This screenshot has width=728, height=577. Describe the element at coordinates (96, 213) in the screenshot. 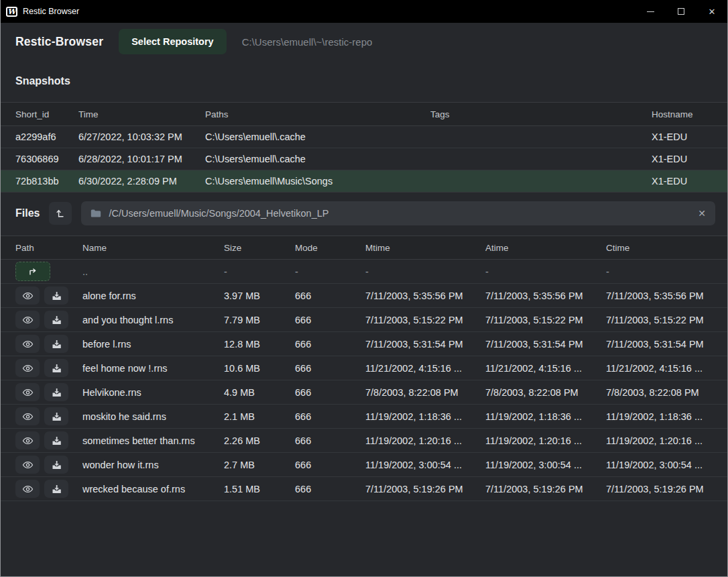

I see `folder-icon` at that location.